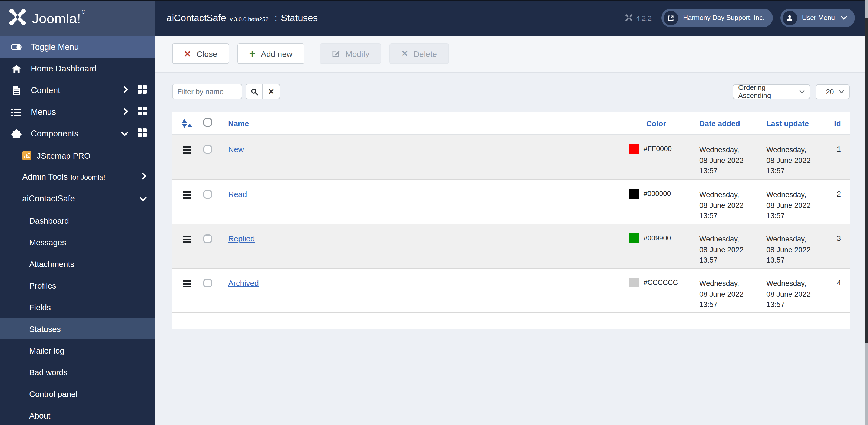 The height and width of the screenshot is (425, 868). Describe the element at coordinates (511, 157) in the screenshot. I see `table-row: New #FF0000 Wednesday, 08 June 2022 13:5…` at that location.